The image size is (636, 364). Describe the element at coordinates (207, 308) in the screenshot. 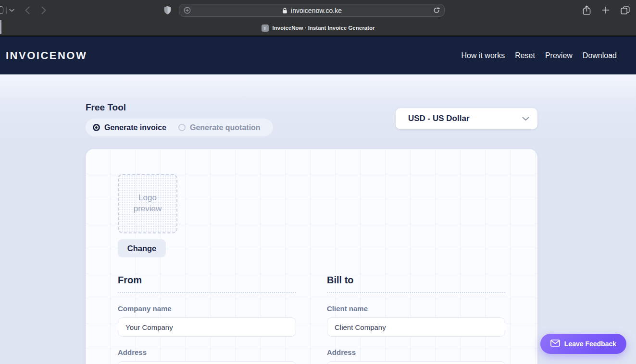

I see `company-name-label: Company name` at that location.